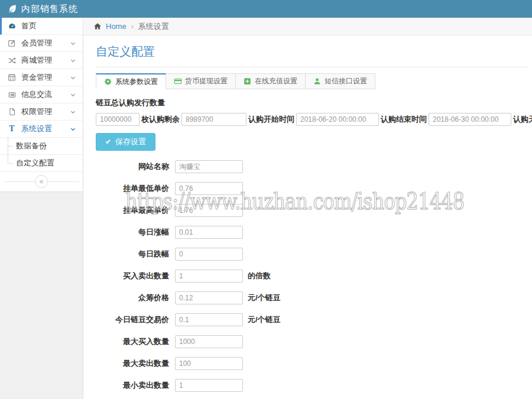 The image size is (532, 399). What do you see at coordinates (209, 364) in the screenshot?
I see `max-sell-input` at bounding box center [209, 364].